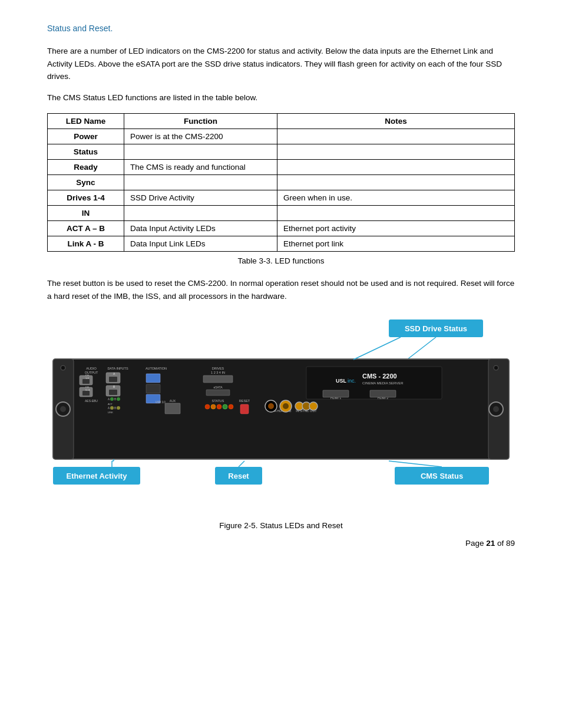 Image resolution: width=562 pixels, height=728 pixels. What do you see at coordinates (201, 244) in the screenshot?
I see `function-cell: Data Input Link LEDs` at bounding box center [201, 244].